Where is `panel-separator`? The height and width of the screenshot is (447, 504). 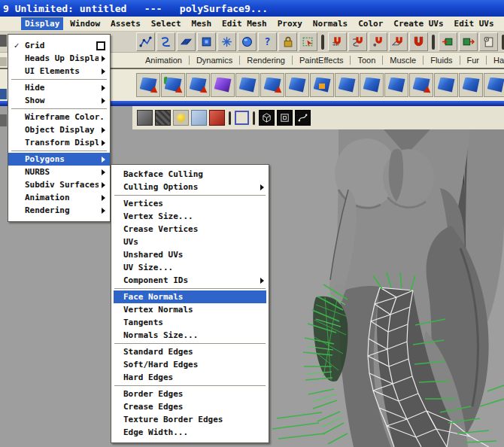 panel-separator is located at coordinates (230, 118).